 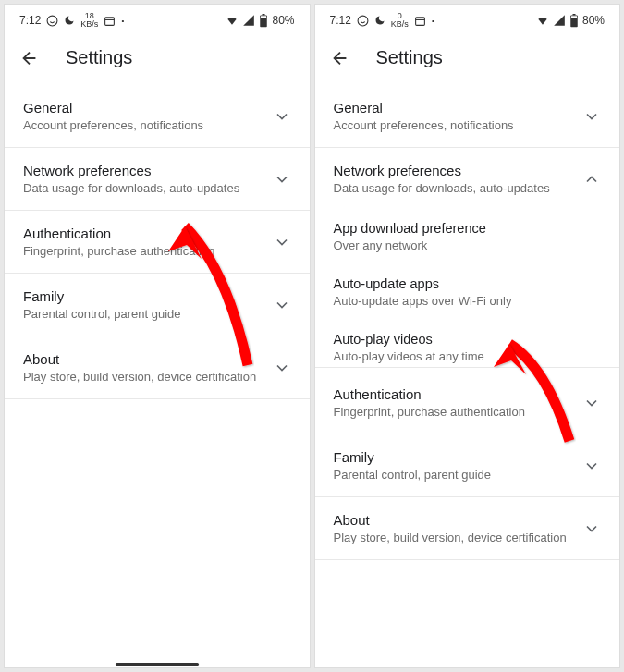 I want to click on section-sub: Over any network, so click(x=468, y=246).